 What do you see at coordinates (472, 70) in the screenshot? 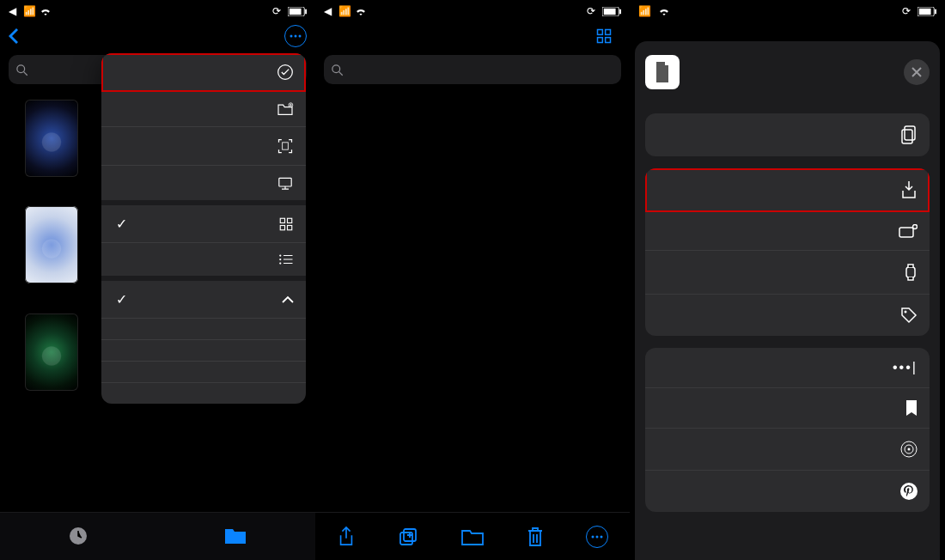
I see `search-field` at bounding box center [472, 70].